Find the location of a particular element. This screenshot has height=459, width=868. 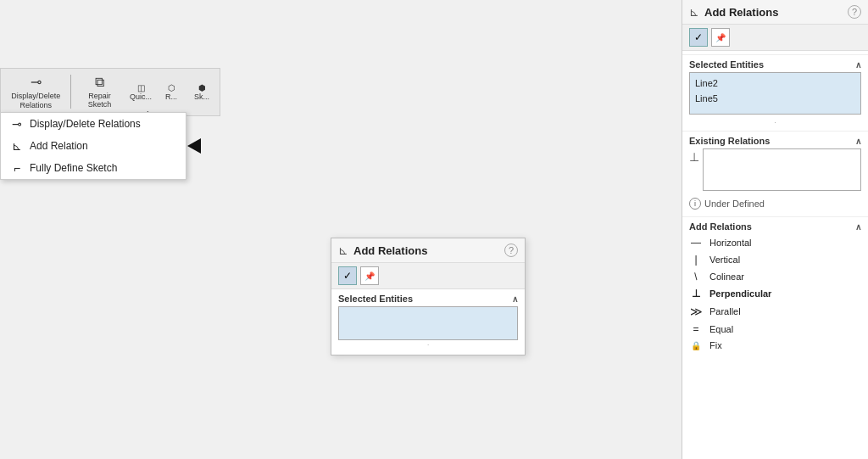

right-add-relations-label: Add Relations is located at coordinates (721, 227).